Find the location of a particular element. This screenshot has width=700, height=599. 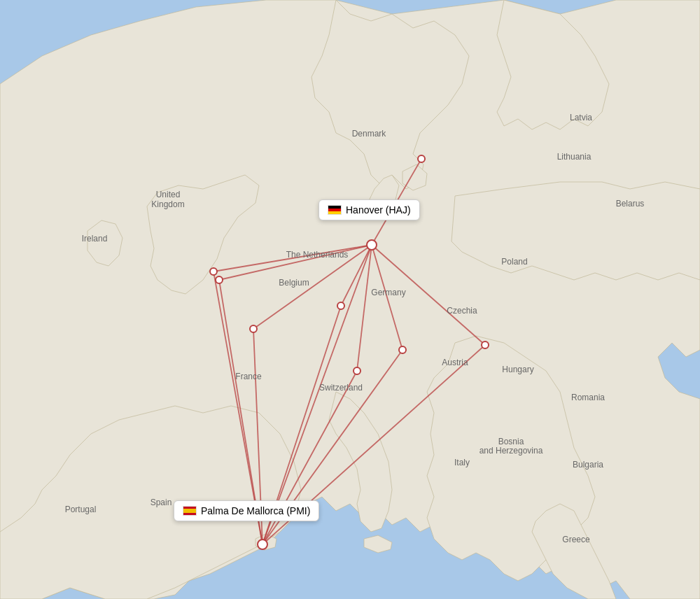

svg-text: Romania is located at coordinates (588, 397).